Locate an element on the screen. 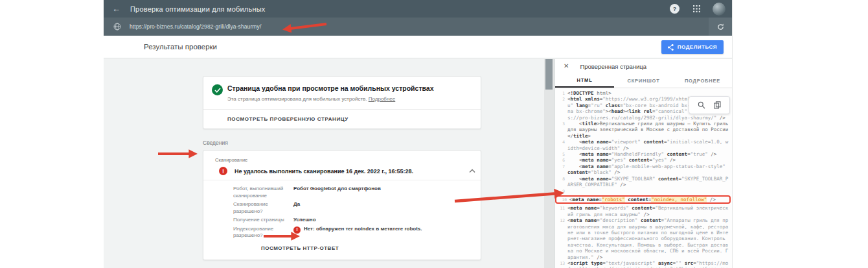  detail-value: !Нет: обнаружен тег noindex в метатеге r… is located at coordinates (358, 232).